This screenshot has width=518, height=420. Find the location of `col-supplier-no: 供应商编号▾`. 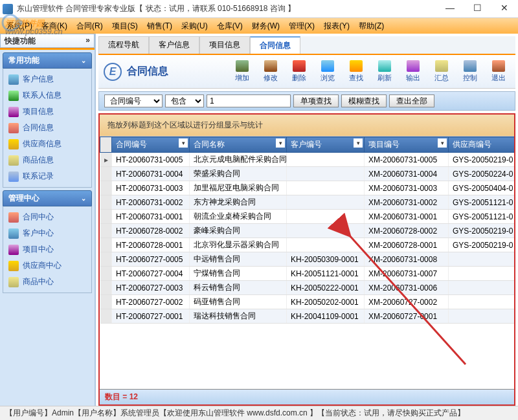

col-supplier-no: 供应商编号▾ is located at coordinates (482, 145).